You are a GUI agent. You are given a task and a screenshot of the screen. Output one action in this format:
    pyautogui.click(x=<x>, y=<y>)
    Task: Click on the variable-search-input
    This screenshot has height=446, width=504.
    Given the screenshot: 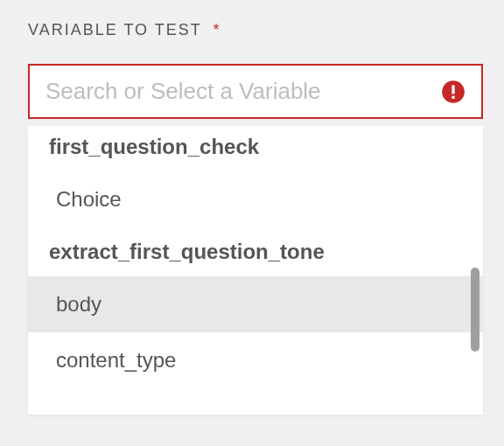 What is the action you would take?
    pyautogui.click(x=238, y=91)
    